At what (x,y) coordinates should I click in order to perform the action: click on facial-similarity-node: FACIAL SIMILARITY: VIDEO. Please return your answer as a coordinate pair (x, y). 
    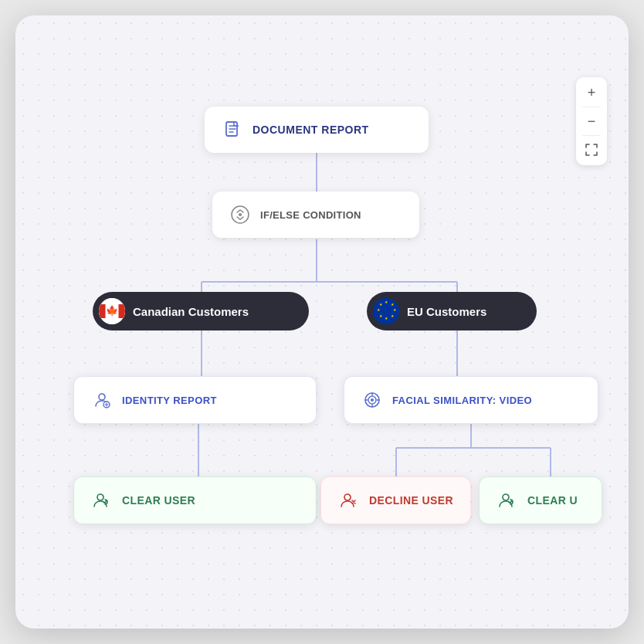
    Looking at the image, I should click on (471, 400).